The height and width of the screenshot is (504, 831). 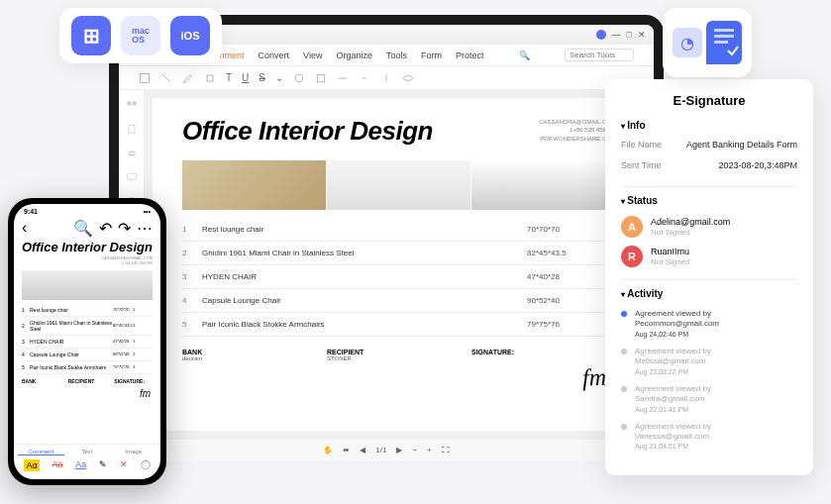 I want to click on shape-icon, so click(x=299, y=78).